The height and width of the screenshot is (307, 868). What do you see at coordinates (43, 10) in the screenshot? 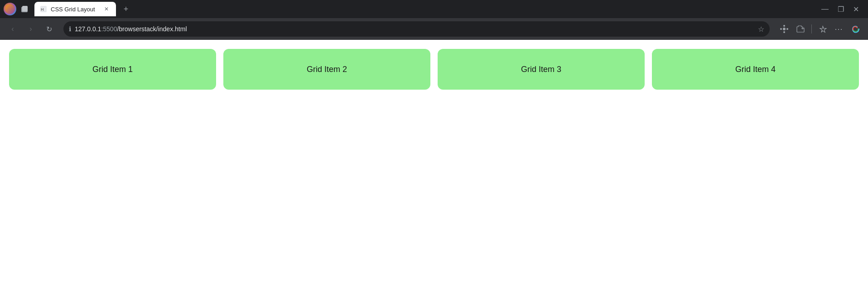
I see `svg-text: H` at bounding box center [43, 10].